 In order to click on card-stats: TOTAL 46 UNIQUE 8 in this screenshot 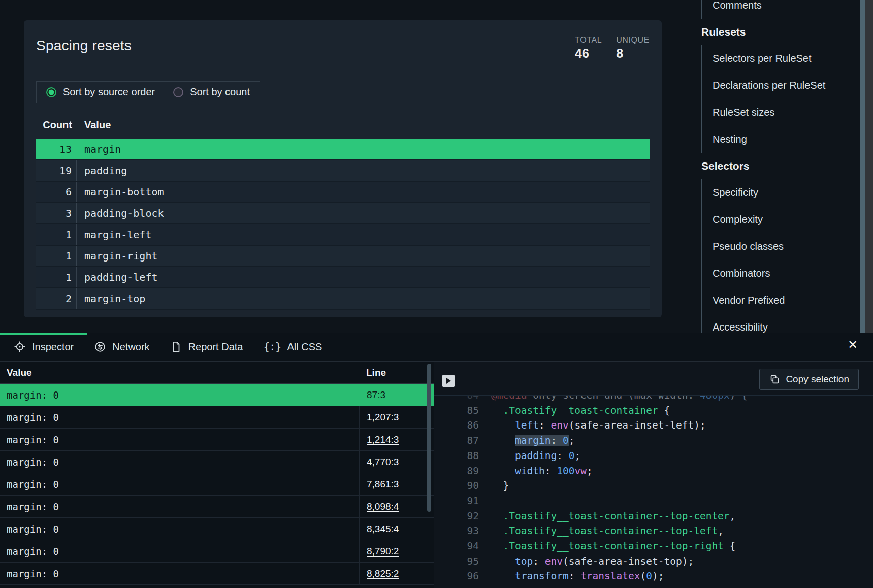, I will do `click(612, 48)`.